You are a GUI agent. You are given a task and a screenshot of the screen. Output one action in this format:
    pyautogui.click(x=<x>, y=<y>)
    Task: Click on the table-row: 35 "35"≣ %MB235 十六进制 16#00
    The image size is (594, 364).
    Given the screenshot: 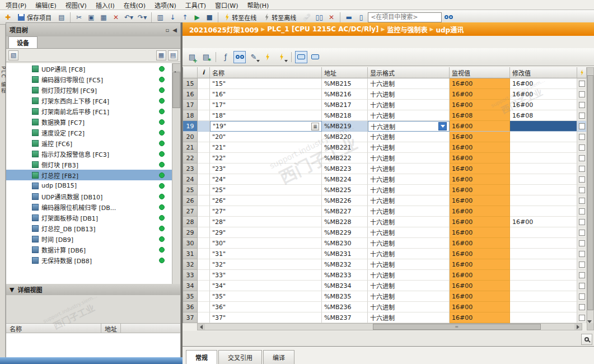 What is the action you would take?
    pyautogui.click(x=385, y=297)
    